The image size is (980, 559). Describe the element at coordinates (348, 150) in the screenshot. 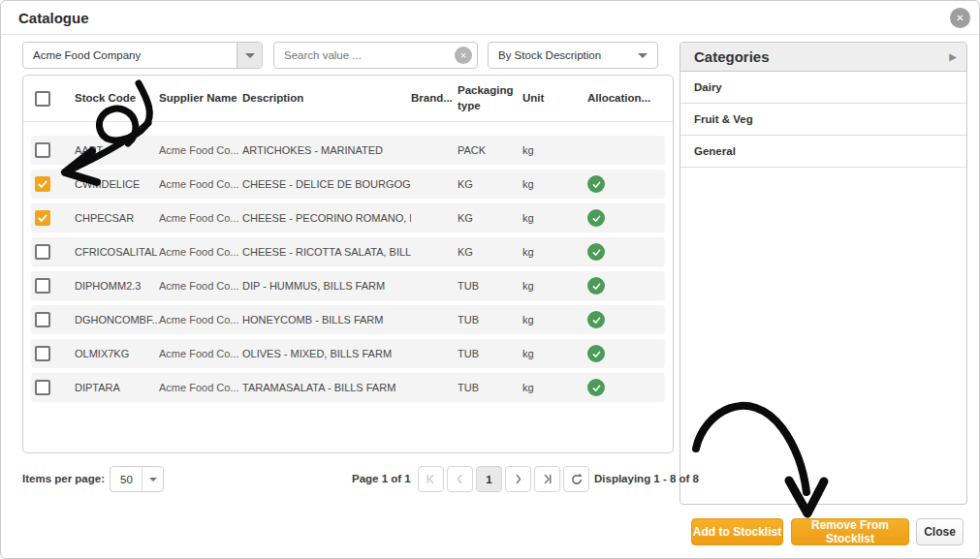

I see `table-row: AART Acme Food Co... ARTICHOKES - MARINA…` at that location.